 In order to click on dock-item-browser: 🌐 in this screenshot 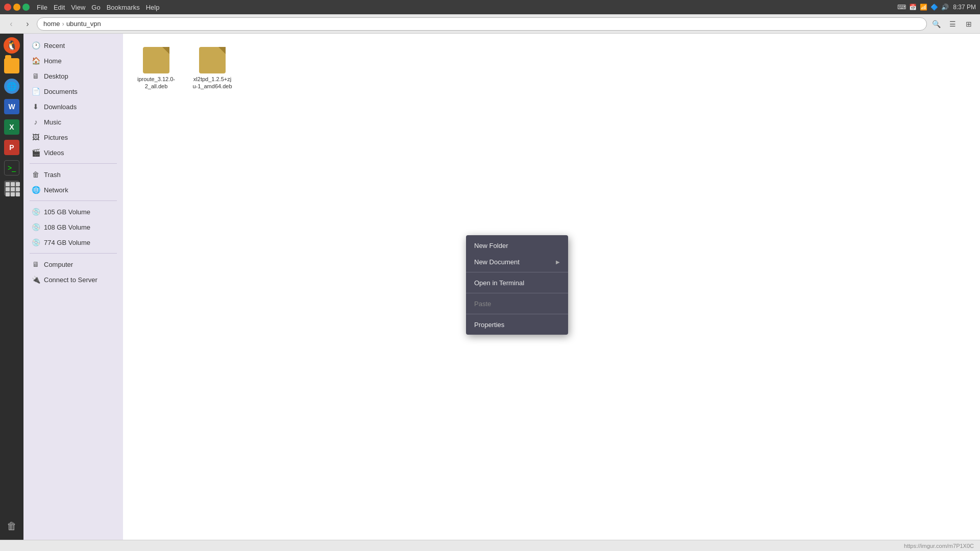, I will do `click(12, 86)`.